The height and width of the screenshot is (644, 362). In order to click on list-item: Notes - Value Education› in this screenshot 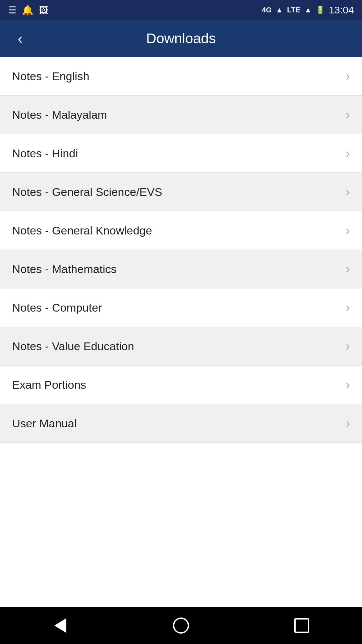, I will do `click(181, 346)`.